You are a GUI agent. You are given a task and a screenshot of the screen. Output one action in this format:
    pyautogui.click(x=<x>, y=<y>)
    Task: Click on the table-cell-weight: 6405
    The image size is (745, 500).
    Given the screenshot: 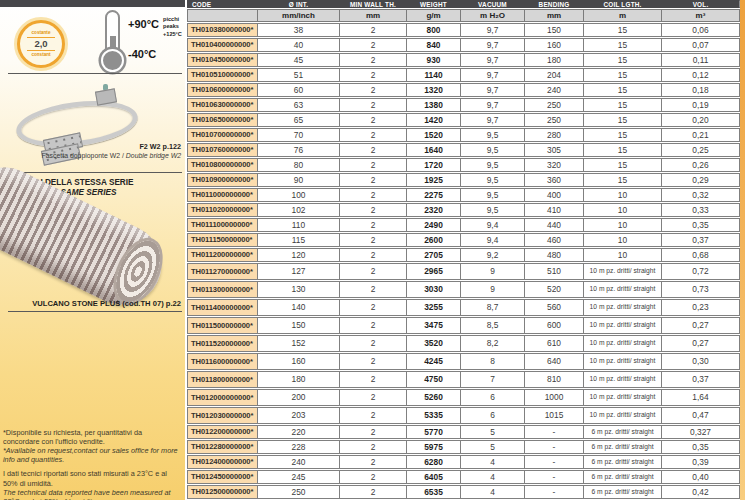 What is the action you would take?
    pyautogui.click(x=434, y=477)
    